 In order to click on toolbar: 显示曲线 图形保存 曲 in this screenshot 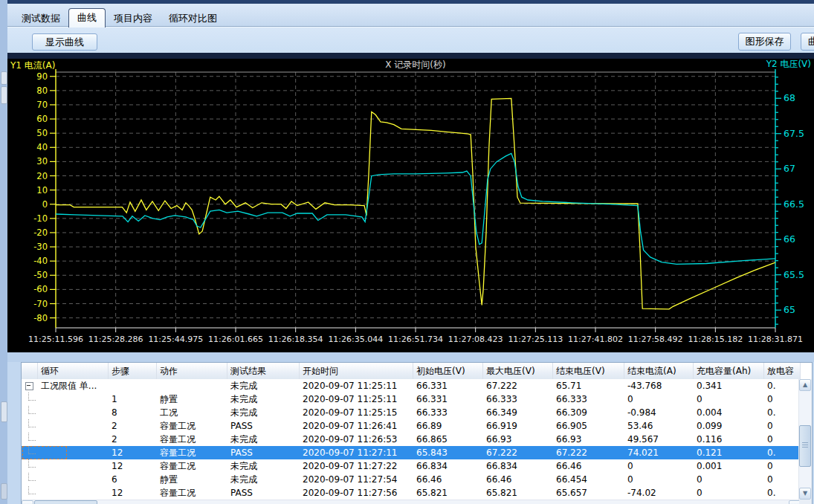, I will do `click(410, 40)`.